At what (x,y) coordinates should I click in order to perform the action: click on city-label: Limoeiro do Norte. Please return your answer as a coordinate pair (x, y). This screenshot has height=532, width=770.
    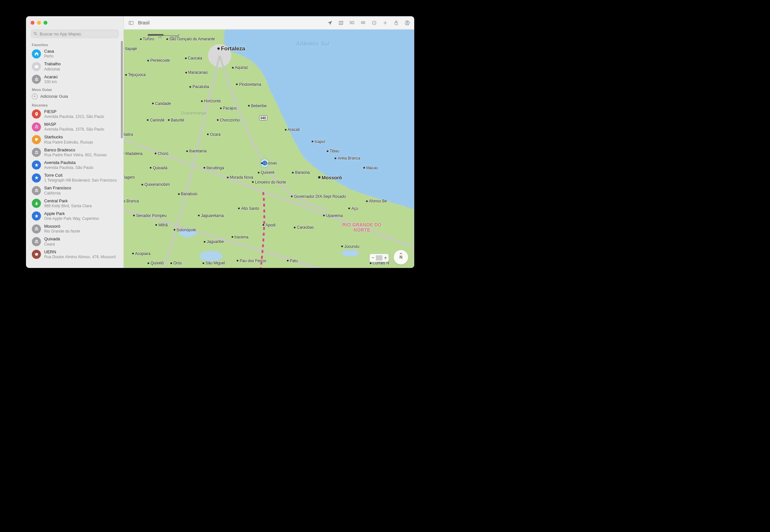
    Looking at the image, I should click on (269, 182).